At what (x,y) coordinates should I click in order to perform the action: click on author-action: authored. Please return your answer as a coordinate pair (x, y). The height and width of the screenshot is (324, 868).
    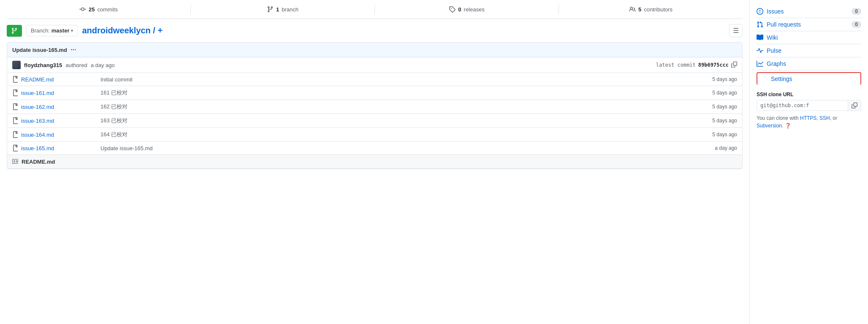
    Looking at the image, I should click on (76, 65).